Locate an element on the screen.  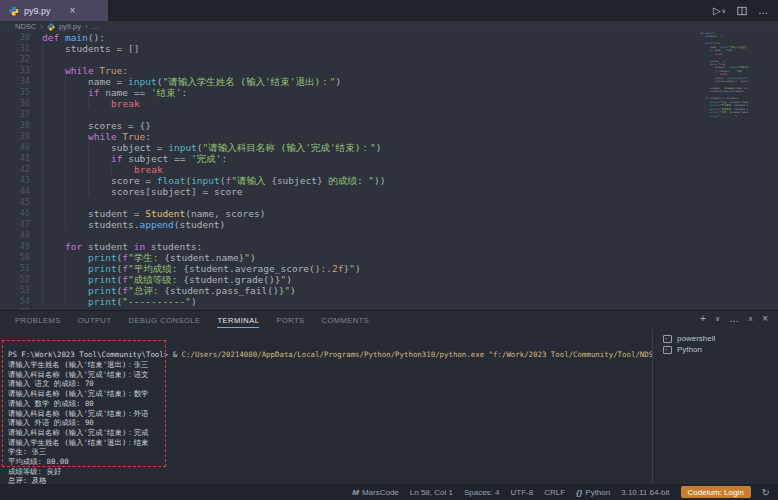
code-line: 53print(f"总评: {student.pass_fail()}") is located at coordinates (389, 290).